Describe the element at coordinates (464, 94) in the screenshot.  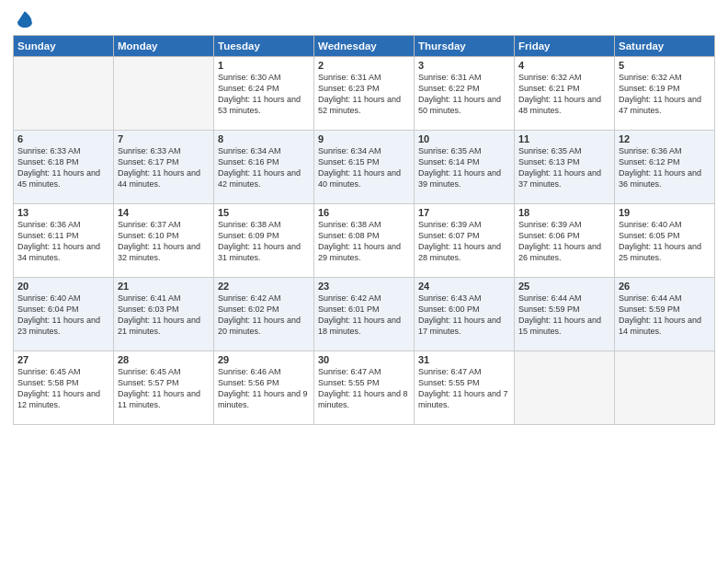
I see `day-info: Sunrise: 6:31 AMSunset: 6:22 PMDaylight:…` at that location.